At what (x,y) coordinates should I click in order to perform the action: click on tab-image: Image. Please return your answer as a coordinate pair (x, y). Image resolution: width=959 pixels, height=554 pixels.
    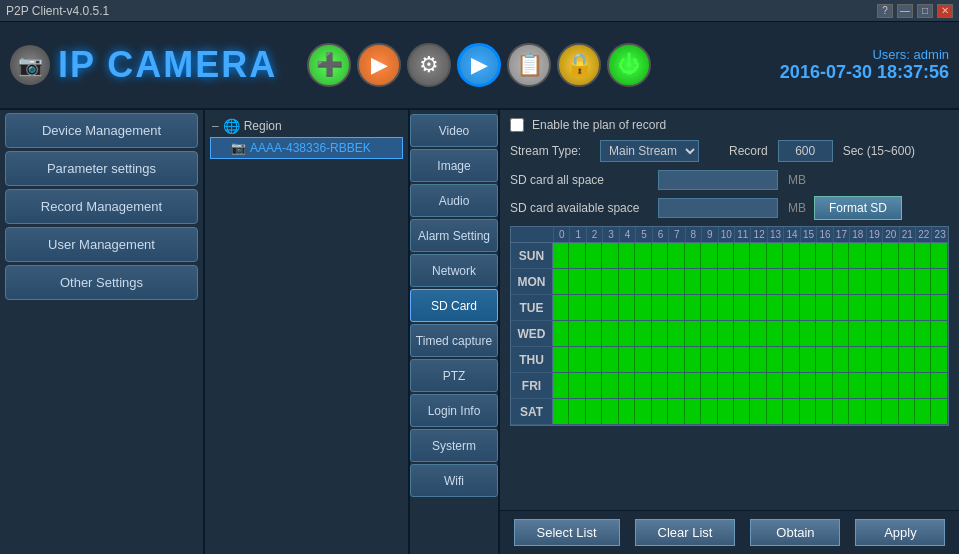
    Looking at the image, I should click on (454, 166).